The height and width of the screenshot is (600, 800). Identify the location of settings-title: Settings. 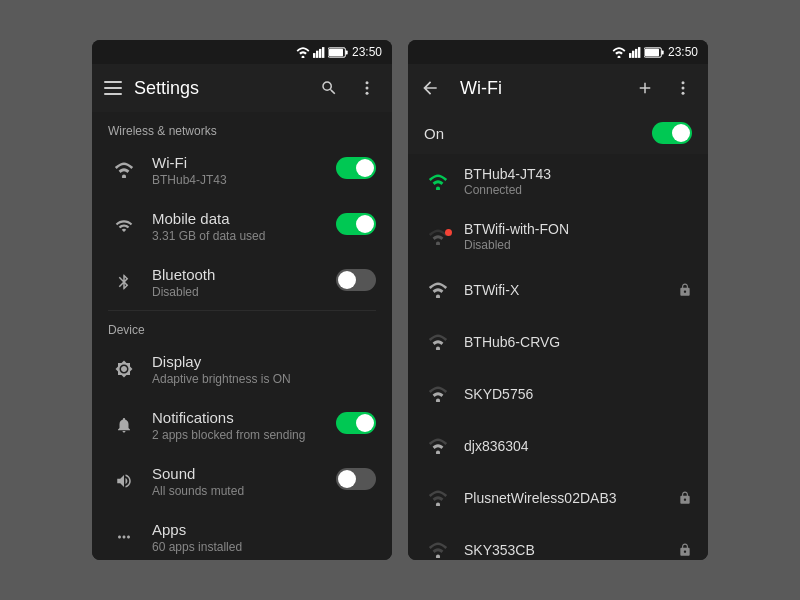
(219, 88).